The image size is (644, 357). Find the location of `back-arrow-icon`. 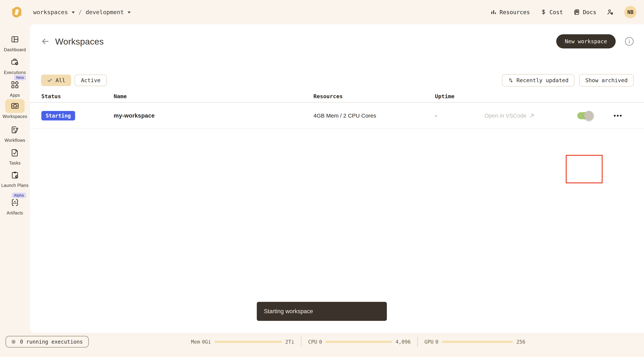

back-arrow-icon is located at coordinates (45, 42).